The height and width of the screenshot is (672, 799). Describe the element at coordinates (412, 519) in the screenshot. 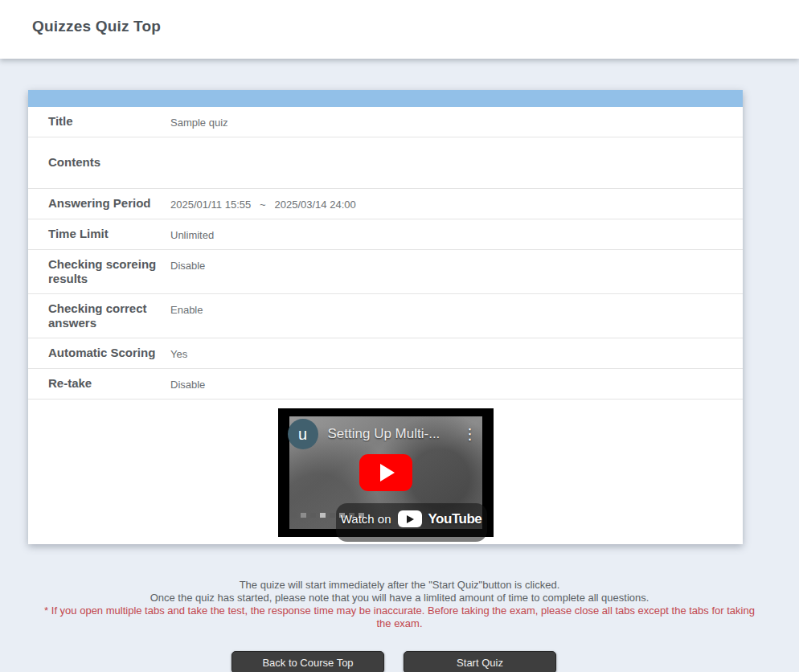

I see `watch-on-youtube-link: Watch on YouTube` at that location.